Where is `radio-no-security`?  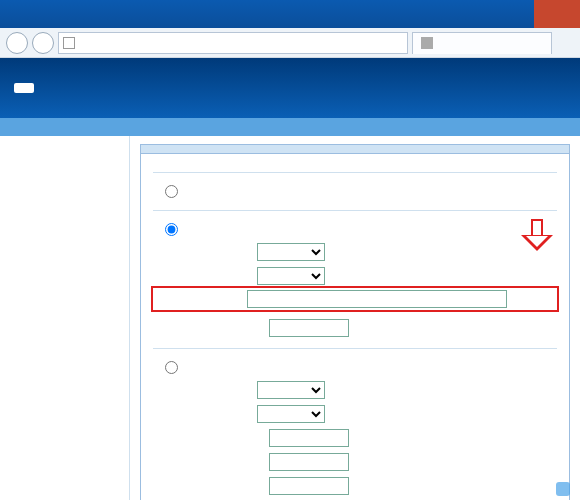
radio-no-security is located at coordinates (172, 192).